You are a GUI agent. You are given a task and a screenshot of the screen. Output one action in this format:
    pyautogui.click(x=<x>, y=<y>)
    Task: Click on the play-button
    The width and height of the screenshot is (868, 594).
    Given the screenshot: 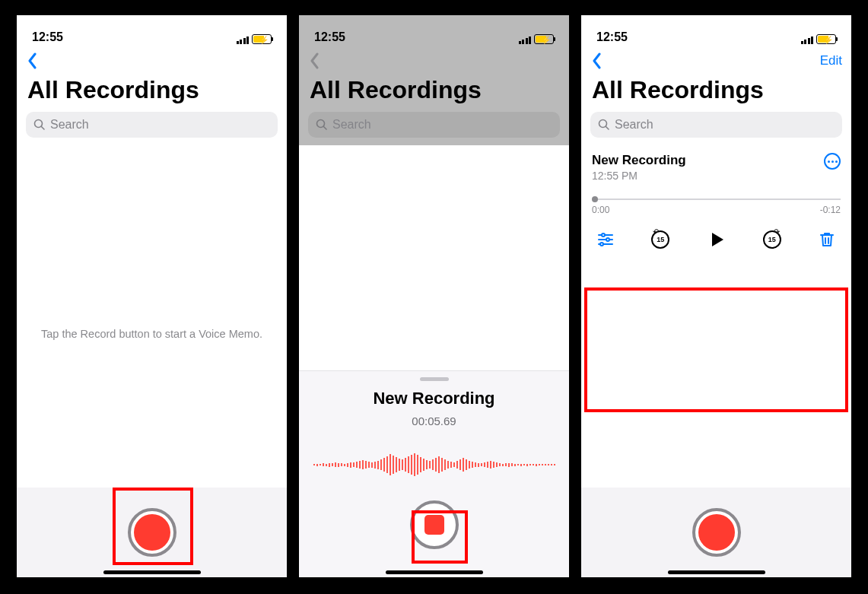 What is the action you would take?
    pyautogui.click(x=717, y=240)
    